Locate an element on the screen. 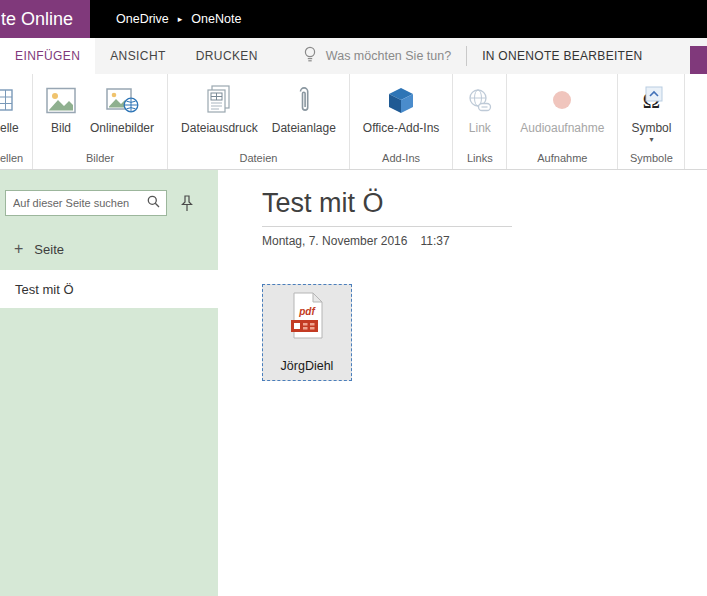 The height and width of the screenshot is (596, 707). tell-me-box: Was möchten Sie tun? is located at coordinates (377, 56).